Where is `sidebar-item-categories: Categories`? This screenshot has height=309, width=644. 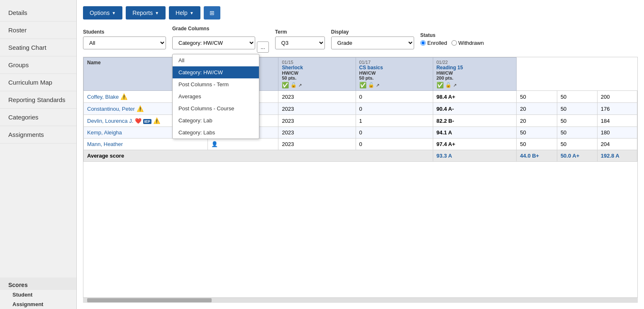 sidebar-item-categories: Categories is located at coordinates (38, 117).